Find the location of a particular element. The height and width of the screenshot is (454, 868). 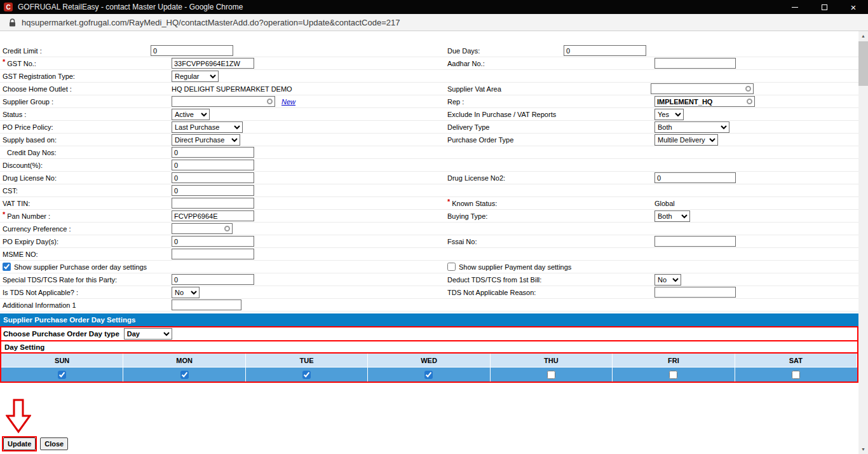

scroll-down-button: ▼ is located at coordinates (863, 449).